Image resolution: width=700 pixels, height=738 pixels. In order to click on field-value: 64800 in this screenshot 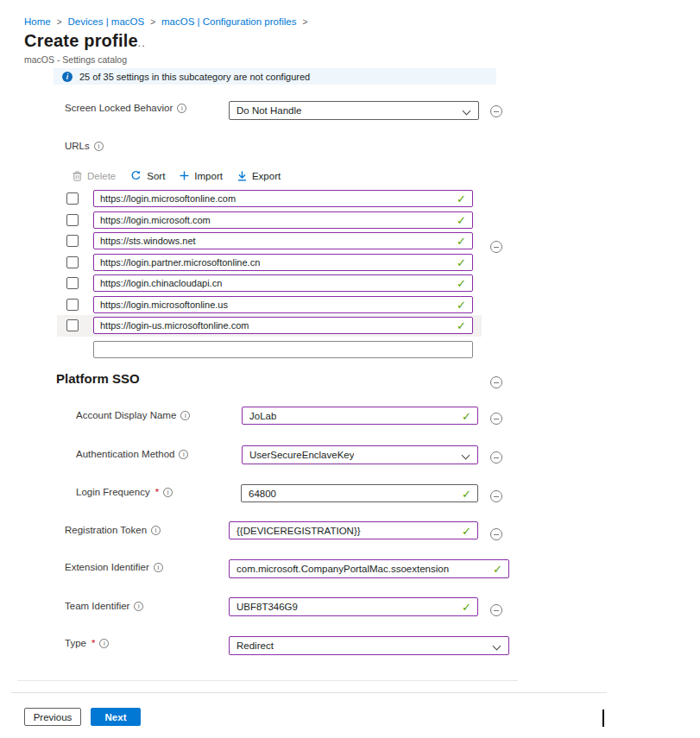, I will do `click(262, 494)`.